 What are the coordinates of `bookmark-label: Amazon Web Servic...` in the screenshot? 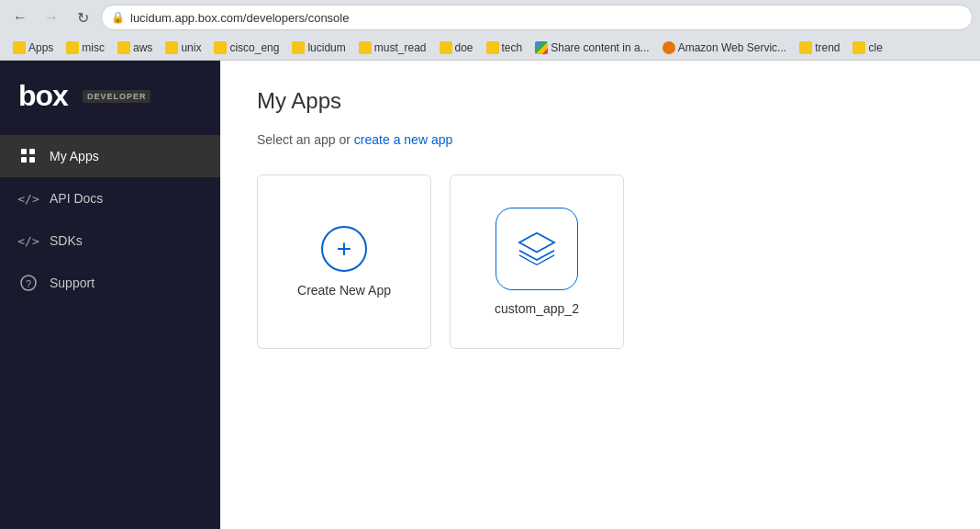 It's located at (732, 48).